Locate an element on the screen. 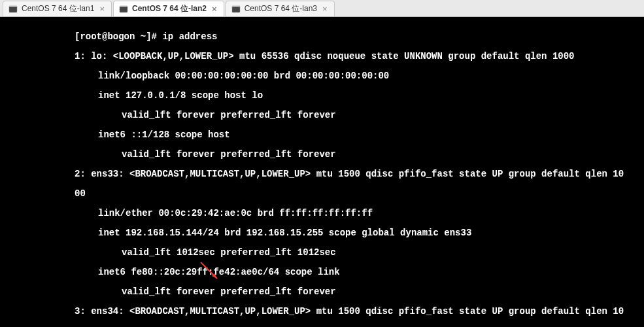  output-line: 3: ens34: <BROADCAST,MULTICAST,UP,LOWER_… is located at coordinates (322, 311).